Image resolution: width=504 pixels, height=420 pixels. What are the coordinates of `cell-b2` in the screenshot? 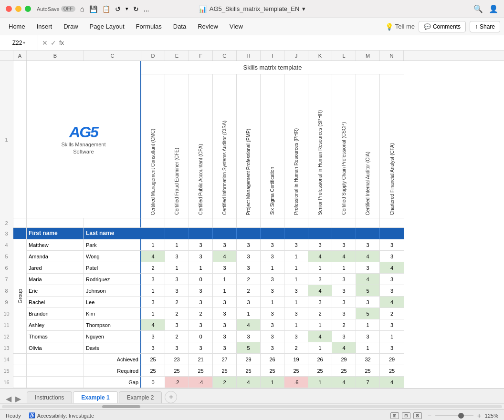 It's located at (55, 223).